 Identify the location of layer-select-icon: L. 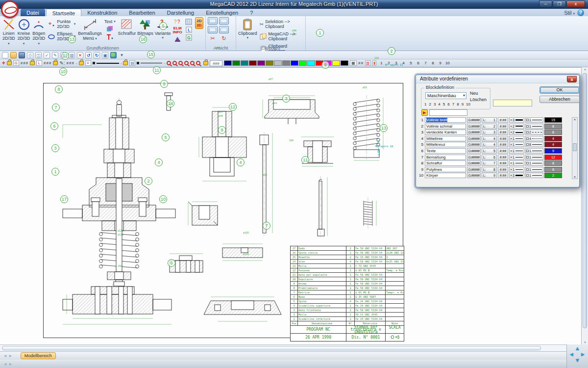
(39, 63).